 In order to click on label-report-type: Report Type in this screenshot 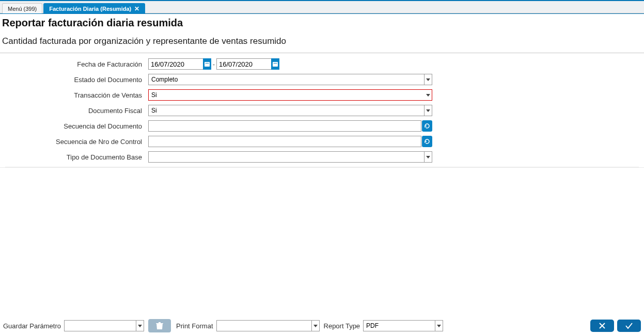, I will do `click(342, 326)`.